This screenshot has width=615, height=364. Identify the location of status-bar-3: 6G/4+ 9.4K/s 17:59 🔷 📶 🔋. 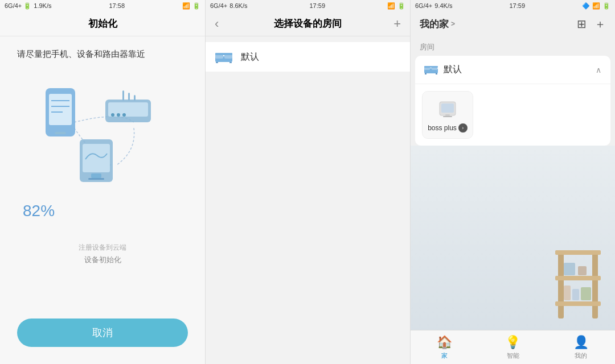
(512, 6).